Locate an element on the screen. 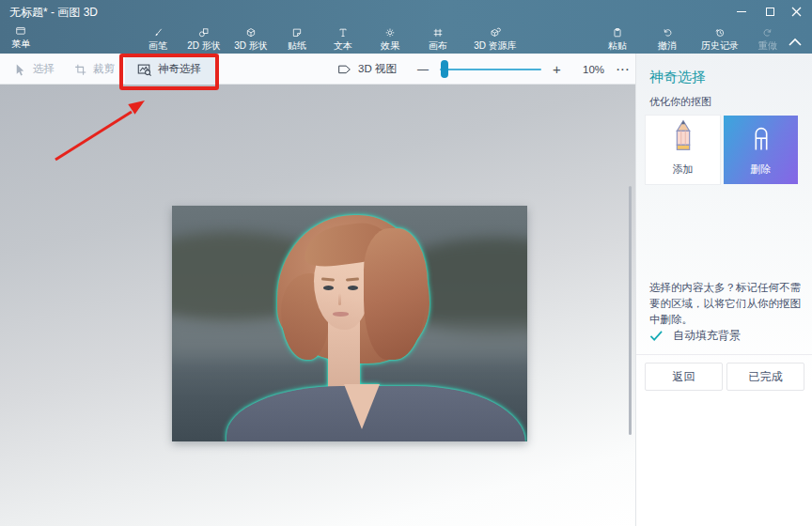 This screenshot has height=526, width=812. back-button: 返回 is located at coordinates (684, 377).